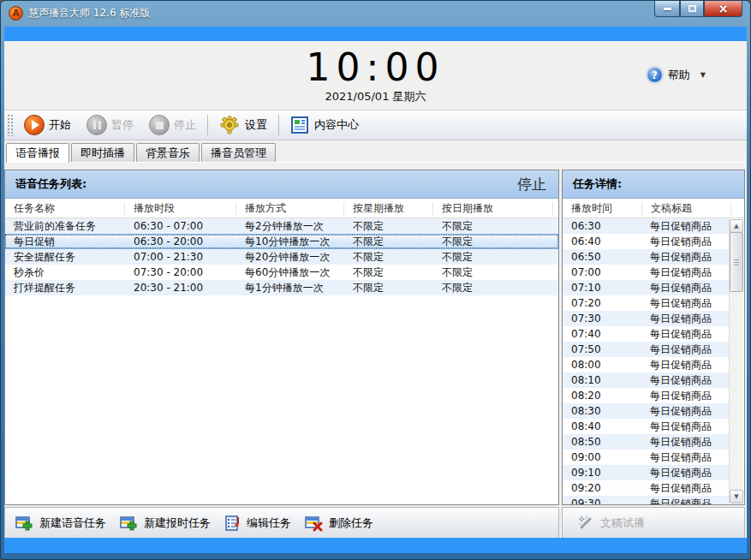 The width and height of the screenshot is (751, 560). I want to click on table-row: 09:20每日促销商品, so click(646, 488).